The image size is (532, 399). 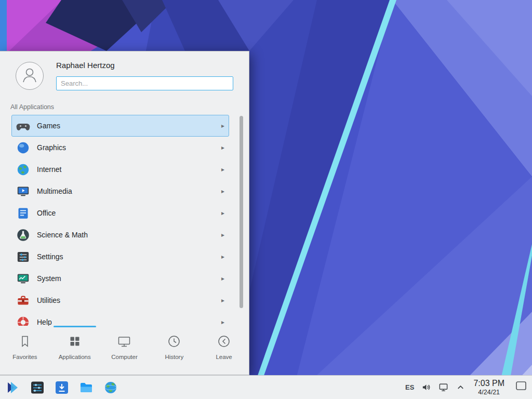 I want to click on scrollbar-thumb, so click(x=241, y=212).